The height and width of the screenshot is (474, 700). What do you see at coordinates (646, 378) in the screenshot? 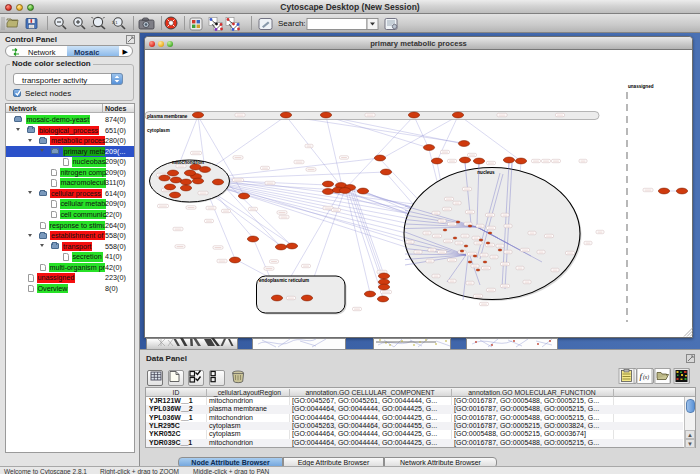
I see `svg-text: (x)` at bounding box center [646, 378].